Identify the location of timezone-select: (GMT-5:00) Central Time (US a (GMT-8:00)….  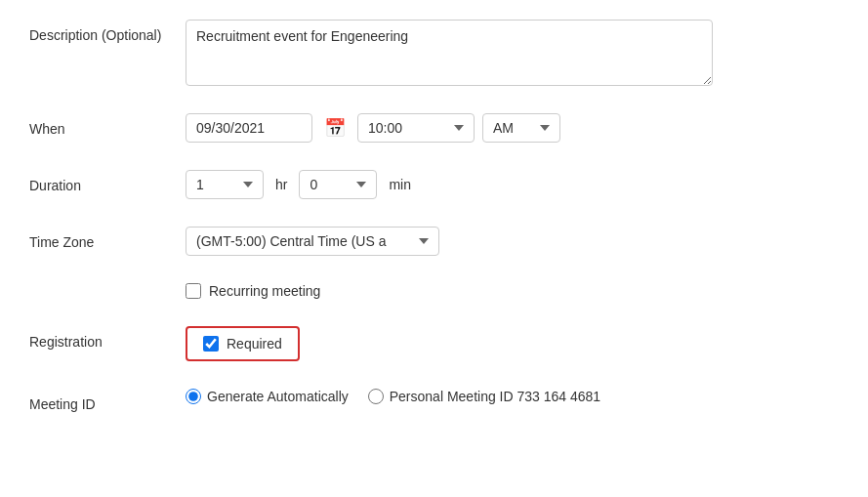
(312, 241).